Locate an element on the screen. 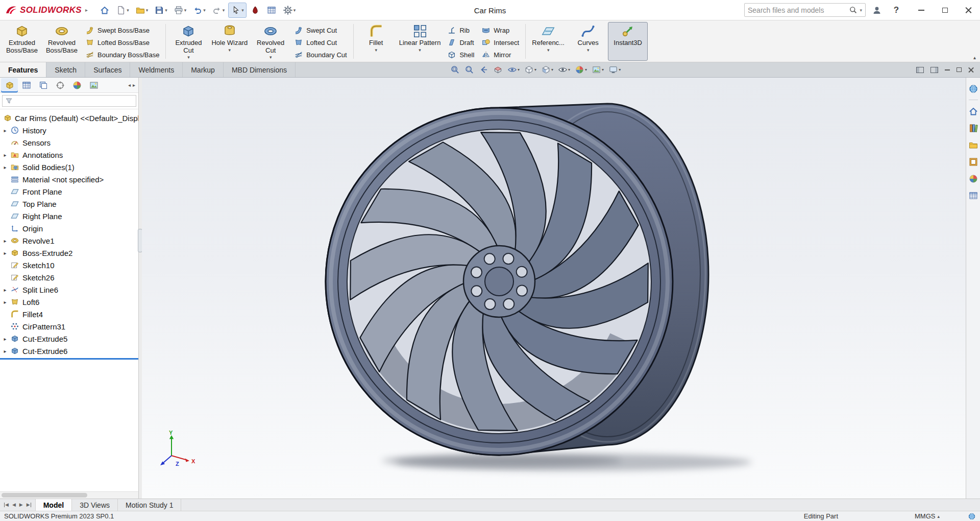  hole-wizard-button: Hole Wizard▾ is located at coordinates (230, 41).